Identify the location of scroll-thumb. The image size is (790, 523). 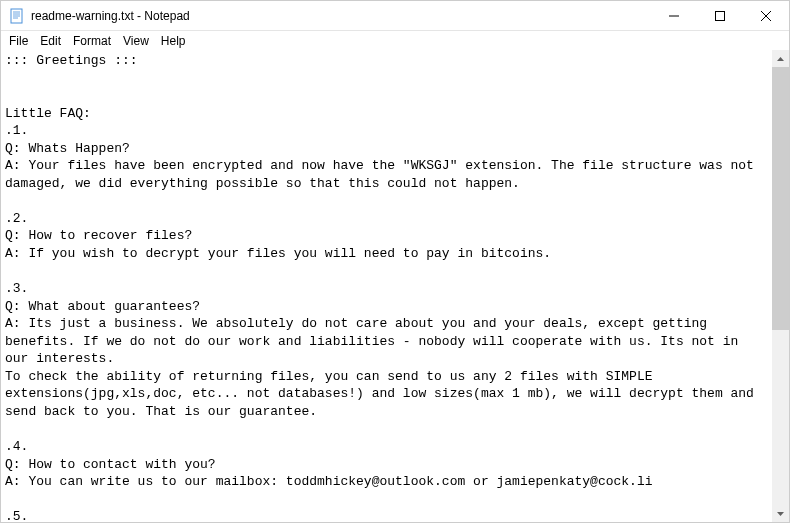
(780, 198).